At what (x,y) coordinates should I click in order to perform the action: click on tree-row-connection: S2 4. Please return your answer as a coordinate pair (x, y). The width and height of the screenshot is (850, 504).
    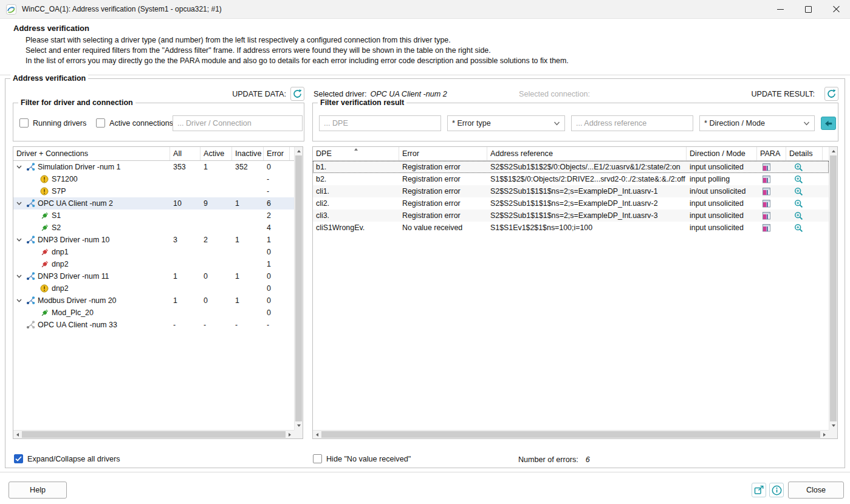
    Looking at the image, I should click on (154, 228).